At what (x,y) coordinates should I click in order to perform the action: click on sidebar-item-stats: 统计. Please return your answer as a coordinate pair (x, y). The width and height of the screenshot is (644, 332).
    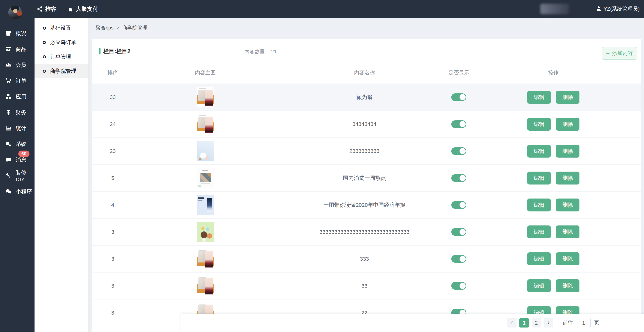
    Looking at the image, I should click on (17, 128).